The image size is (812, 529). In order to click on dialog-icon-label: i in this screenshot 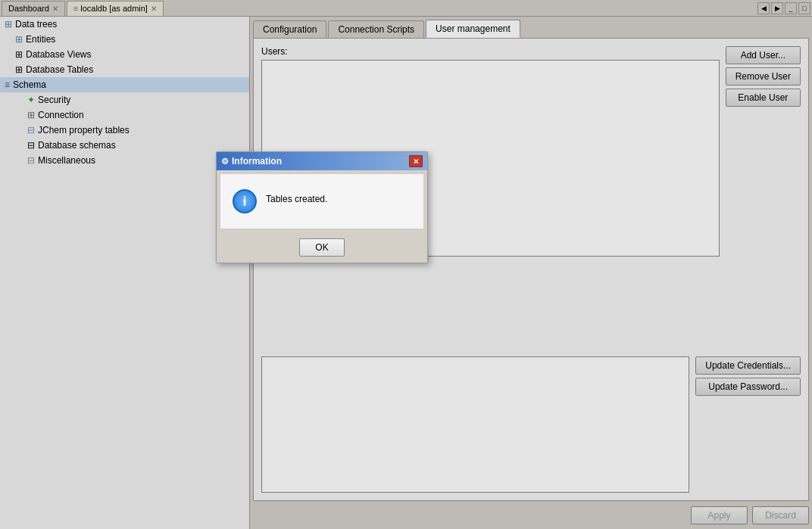, I will do `click(244, 201)`.